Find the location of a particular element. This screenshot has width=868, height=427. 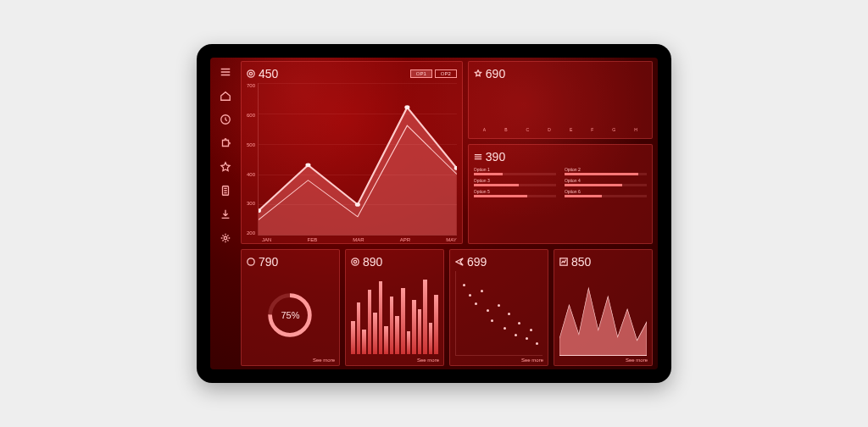

scatter-metric: 699 is located at coordinates (476, 262).